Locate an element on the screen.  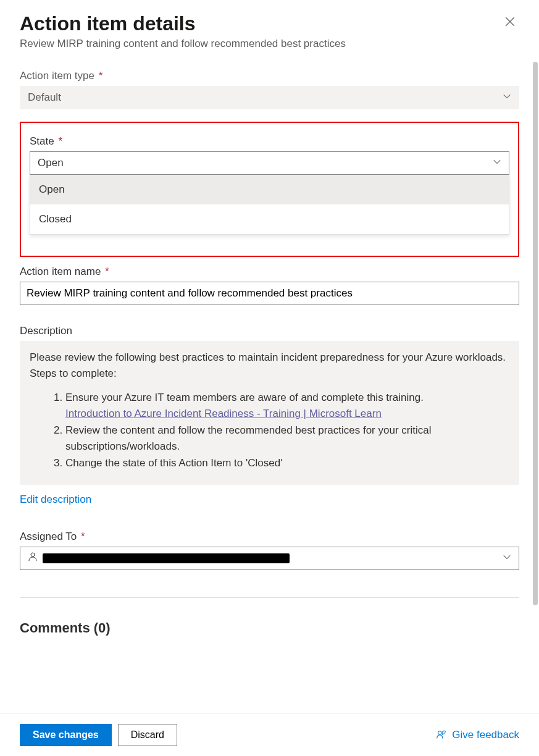
name-label: Action item name * is located at coordinates (269, 272).